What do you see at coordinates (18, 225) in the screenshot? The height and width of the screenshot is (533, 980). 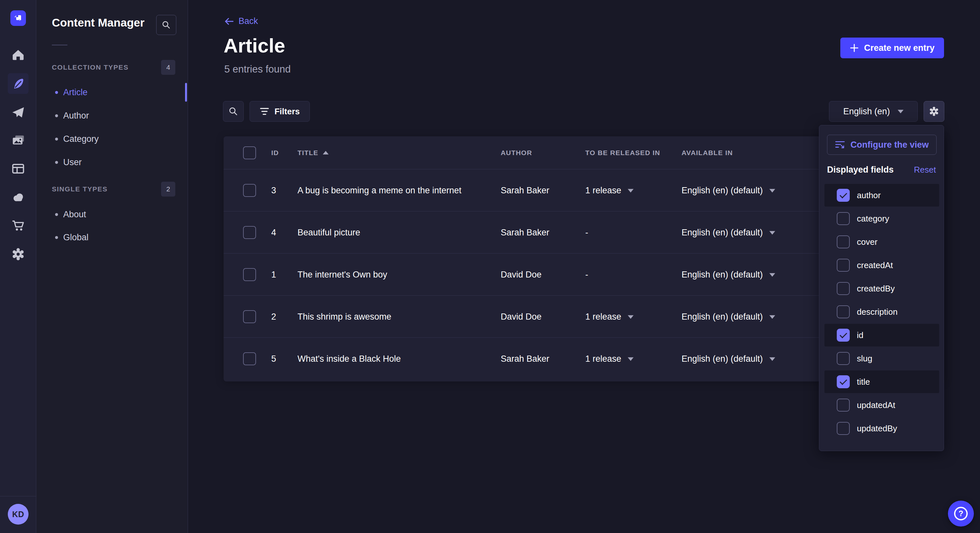 I see `cart-icon` at bounding box center [18, 225].